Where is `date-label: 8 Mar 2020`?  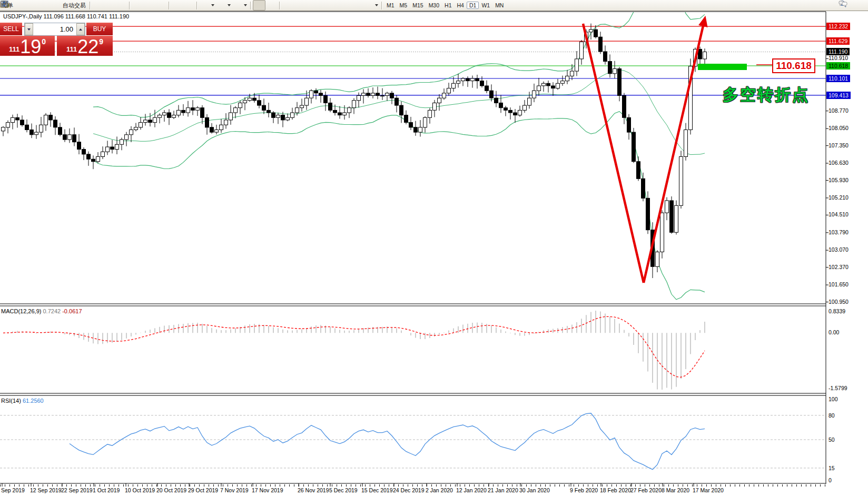 date-label: 8 Mar 2020 is located at coordinates (675, 490).